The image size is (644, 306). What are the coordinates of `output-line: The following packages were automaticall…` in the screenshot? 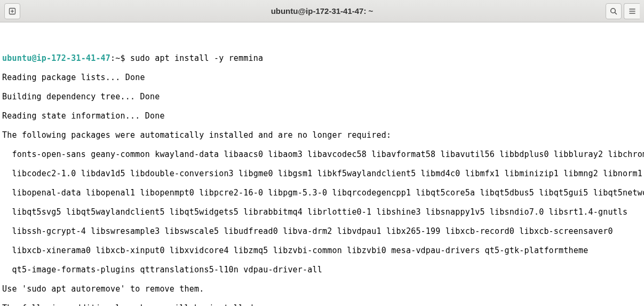 It's located at (322, 135).